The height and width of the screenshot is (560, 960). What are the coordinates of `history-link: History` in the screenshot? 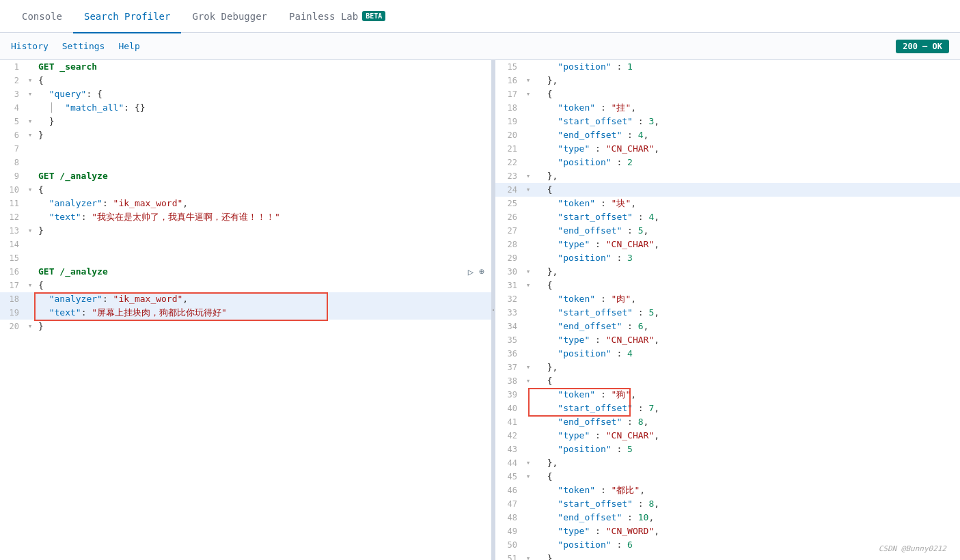 It's located at (30, 46).